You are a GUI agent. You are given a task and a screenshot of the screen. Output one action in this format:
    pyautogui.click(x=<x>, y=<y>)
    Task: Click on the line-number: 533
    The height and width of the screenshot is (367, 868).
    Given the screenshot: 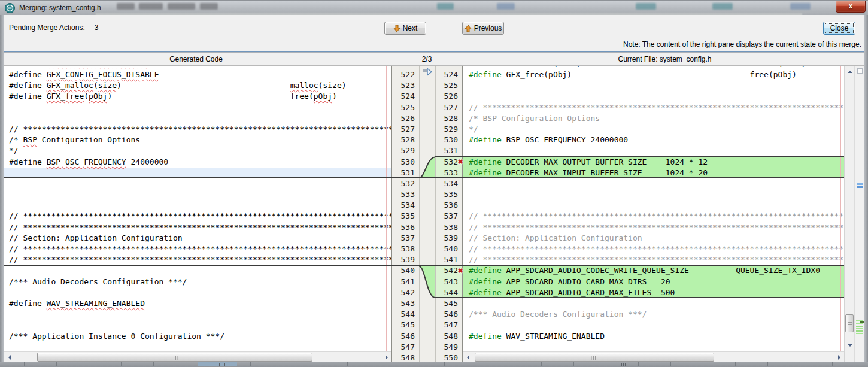 What is the action you would take?
    pyautogui.click(x=406, y=195)
    